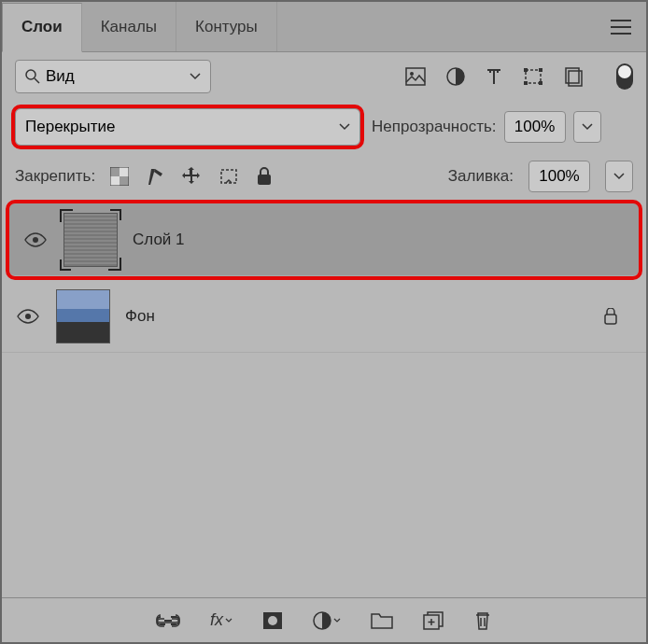 This screenshot has width=648, height=644. I want to click on layer-filter-select: Вид, so click(113, 77).